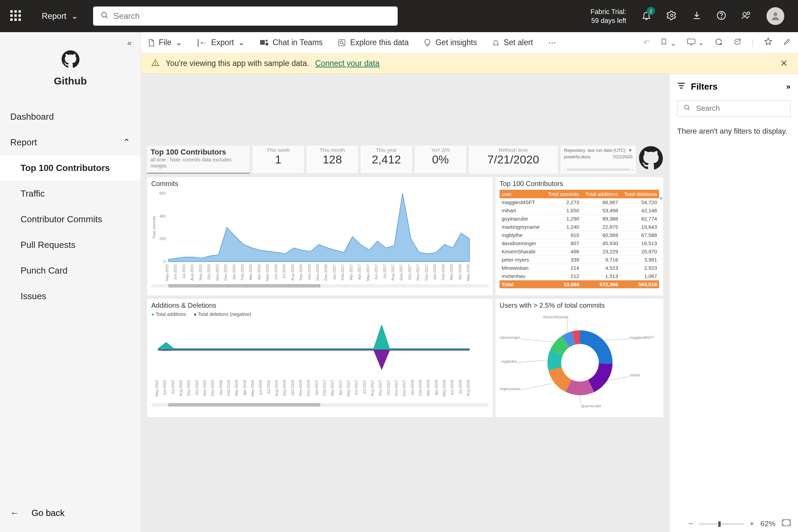 The width and height of the screenshot is (798, 532). What do you see at coordinates (242, 272) in the screenshot?
I see `svg-text: Feb-2016` at bounding box center [242, 272].